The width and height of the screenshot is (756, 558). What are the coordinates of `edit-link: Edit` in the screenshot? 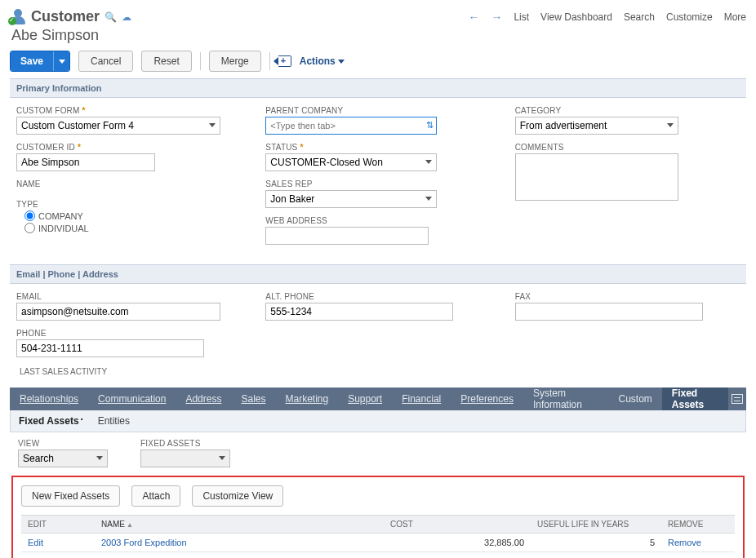 It's located at (36, 542).